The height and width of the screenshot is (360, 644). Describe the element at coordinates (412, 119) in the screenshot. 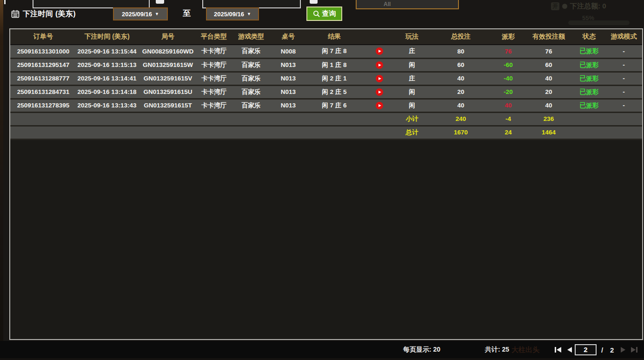

I see `total-label: 小计` at that location.